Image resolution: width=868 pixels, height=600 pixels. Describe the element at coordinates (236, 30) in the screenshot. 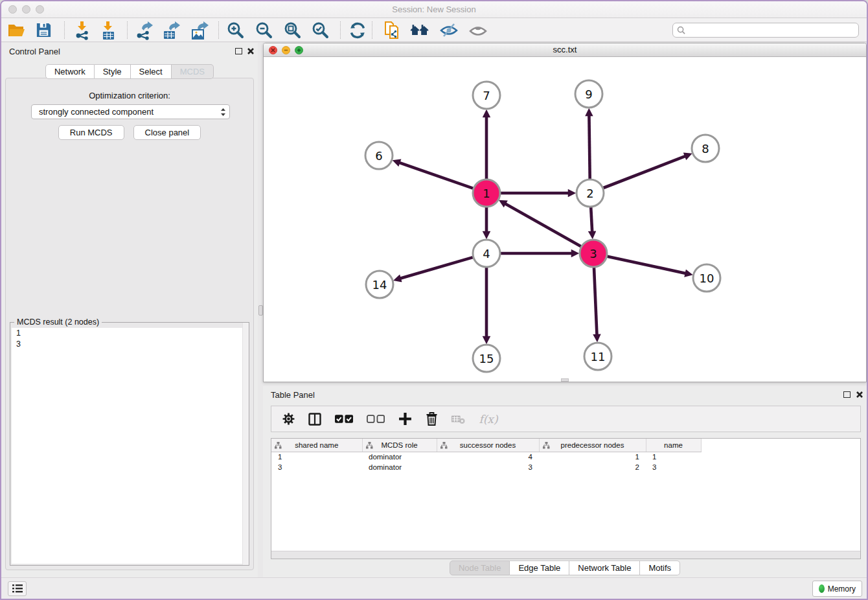

I see `zoom-in-icon` at that location.